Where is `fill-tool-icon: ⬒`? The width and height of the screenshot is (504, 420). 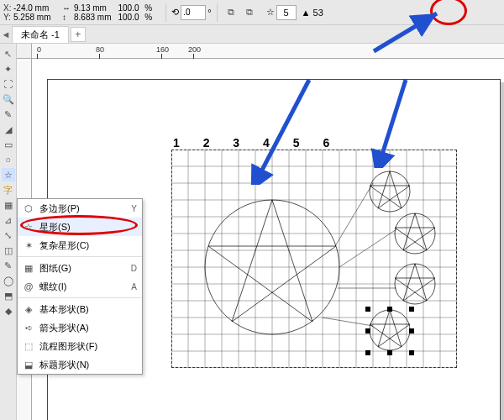 fill-tool-icon: ⬒ is located at coordinates (8, 296).